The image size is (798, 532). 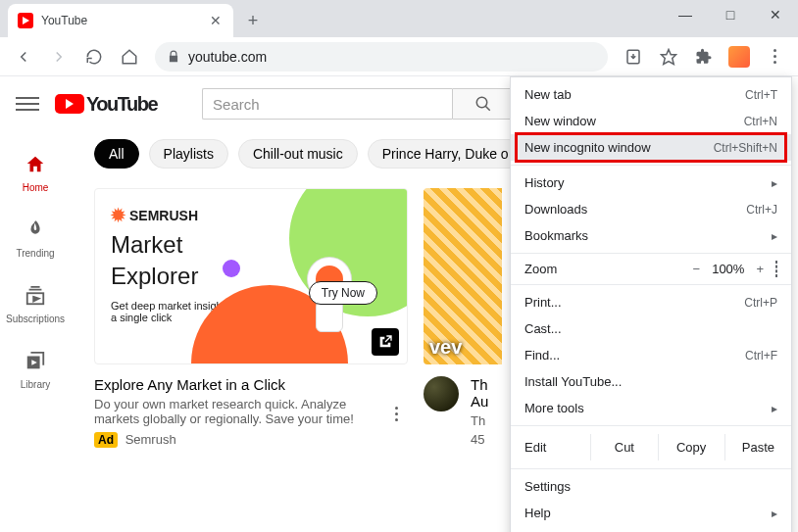 I want to click on flame-icon: ✹, so click(x=118, y=216).